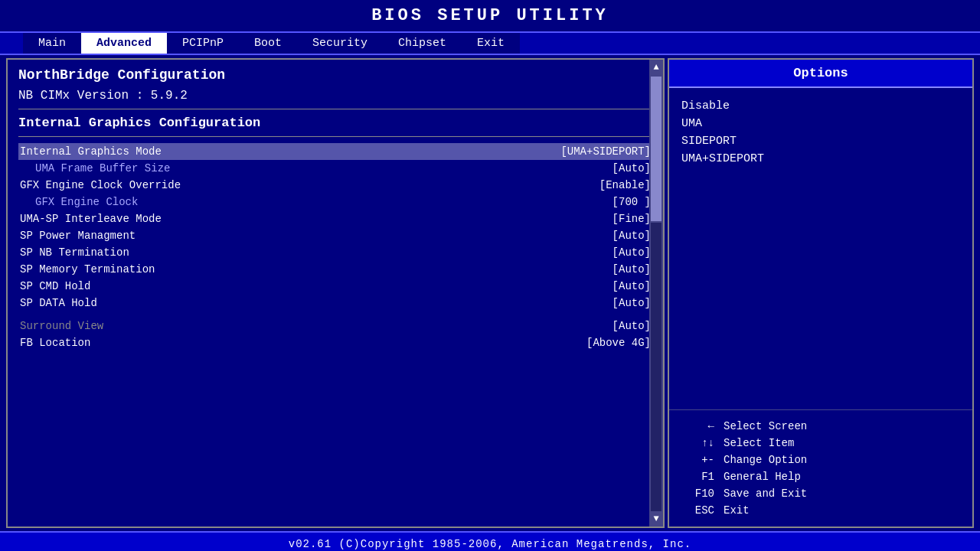 This screenshot has height=551, width=980. Describe the element at coordinates (95, 168) in the screenshot. I see `config-label-1: UMA Frame Buffer Size` at that location.